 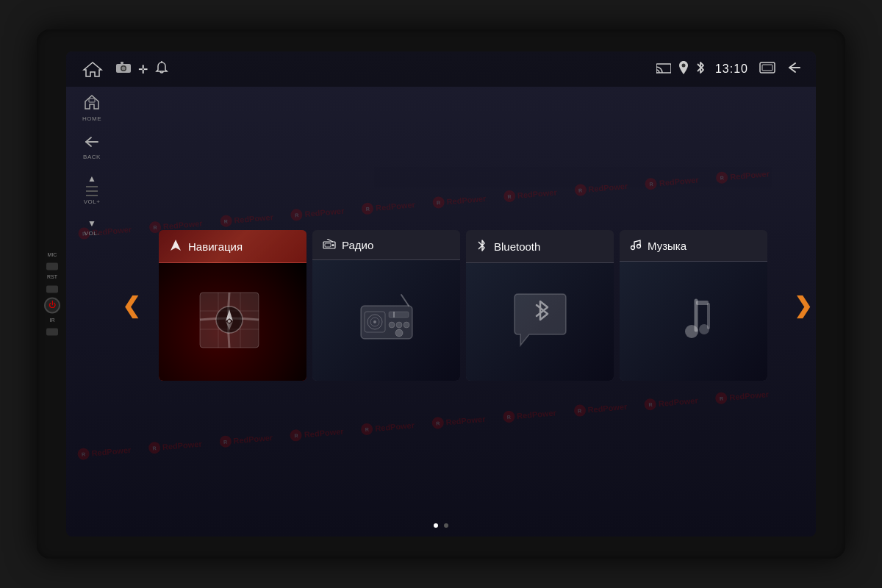 I want to click on tile-bluetooth: Bluetooth, so click(x=539, y=306).